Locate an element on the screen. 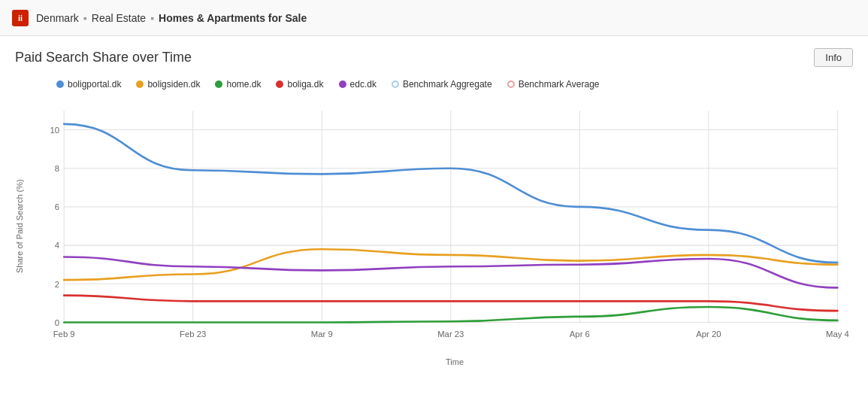  breadcrumb: Denmark ▪ Real Estate ▪ Homes & Apartmen… is located at coordinates (171, 18).